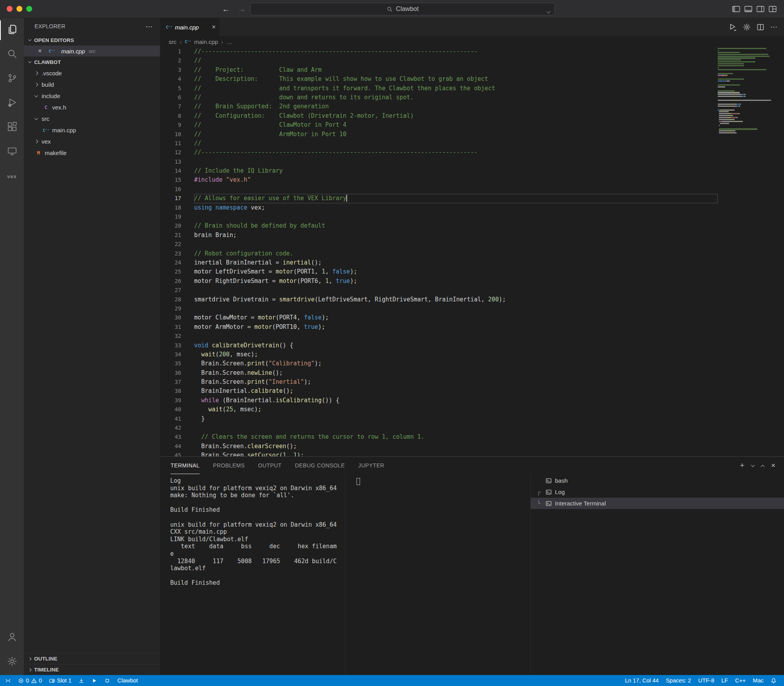 The width and height of the screenshot is (784, 686). What do you see at coordinates (472, 300) in the screenshot?
I see `code-line-28: 28smartdrive Drivetrain = smartdrive(Lef…` at bounding box center [472, 300].